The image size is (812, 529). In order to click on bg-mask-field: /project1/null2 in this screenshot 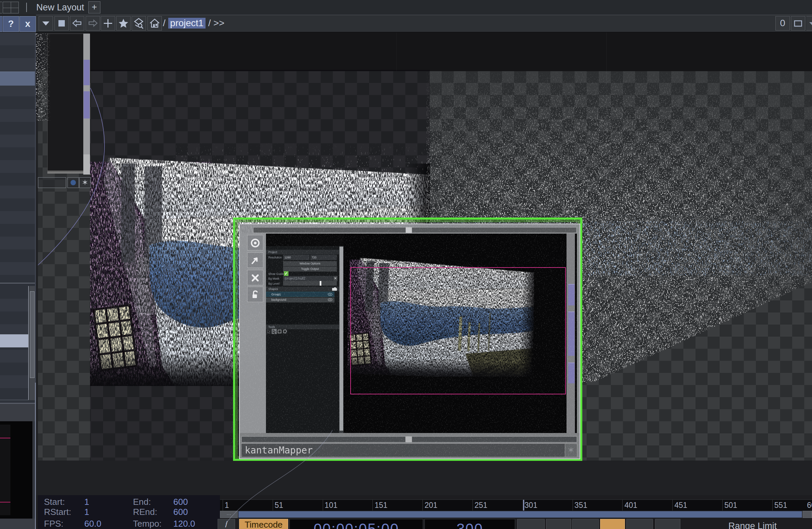, I will do `click(308, 279)`.